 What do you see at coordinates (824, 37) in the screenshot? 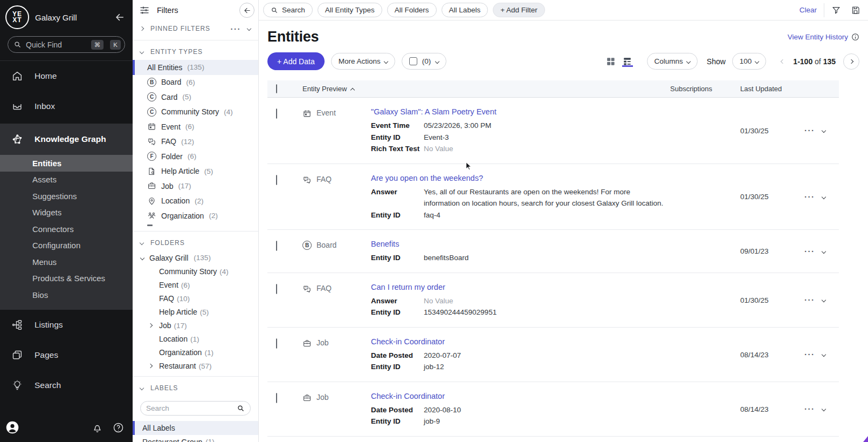
I see `view-entity-history-link: View Entity History` at bounding box center [824, 37].